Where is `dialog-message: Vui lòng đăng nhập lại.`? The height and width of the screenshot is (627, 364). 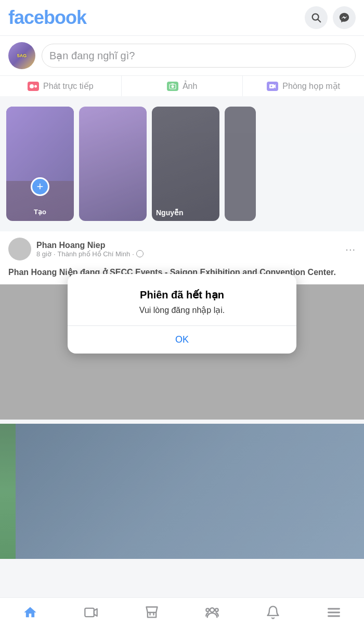 dialog-message: Vui lòng đăng nhập lại. is located at coordinates (182, 310).